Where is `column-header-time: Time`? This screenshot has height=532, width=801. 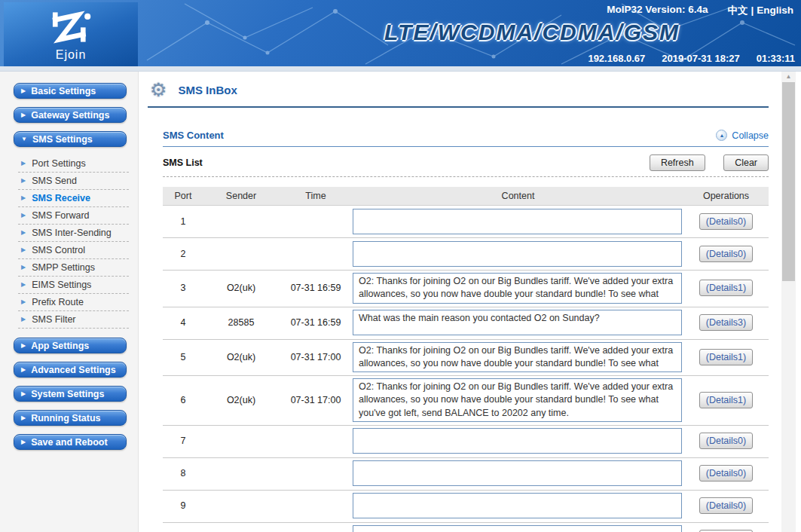
column-header-time: Time is located at coordinates (316, 196).